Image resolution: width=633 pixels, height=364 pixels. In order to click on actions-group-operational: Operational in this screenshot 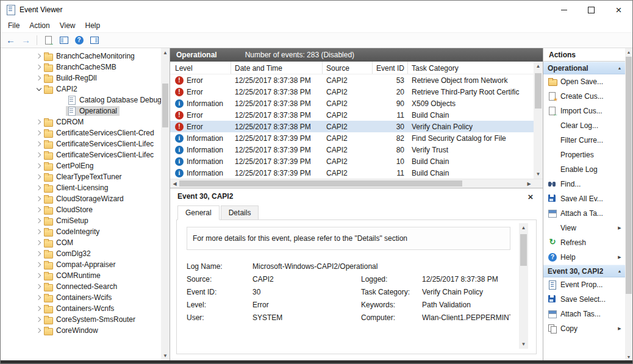, I will do `click(584, 68)`.